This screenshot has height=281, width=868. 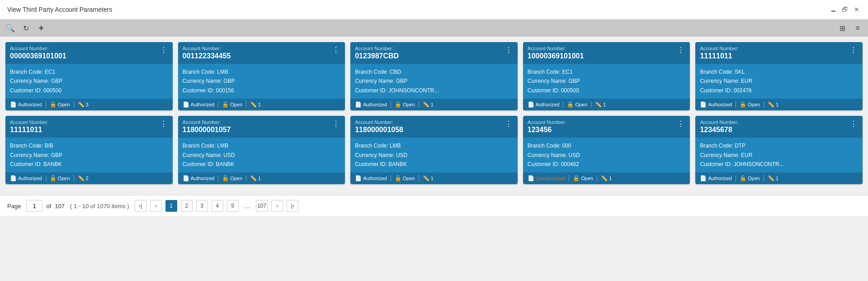 I want to click on close-icon: ✕, so click(x=857, y=10).